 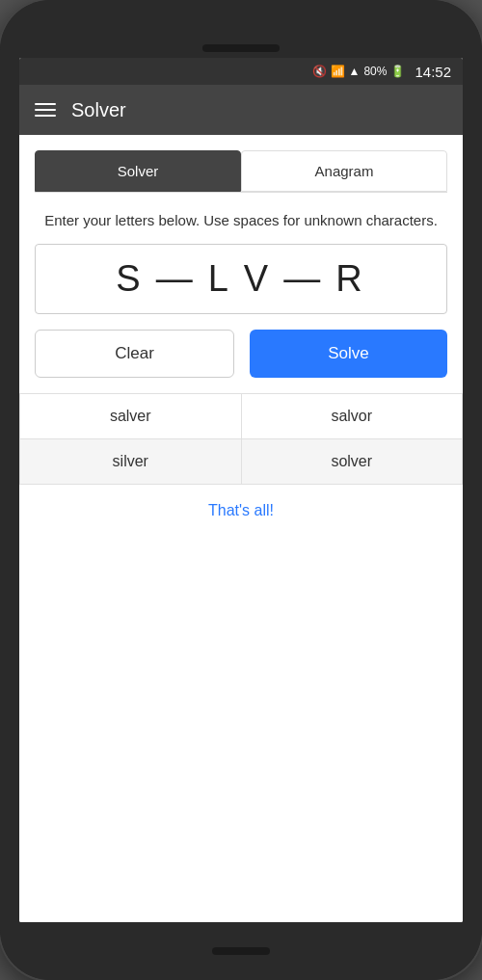 What do you see at coordinates (349, 354) in the screenshot?
I see `solve-button: Solve` at bounding box center [349, 354].